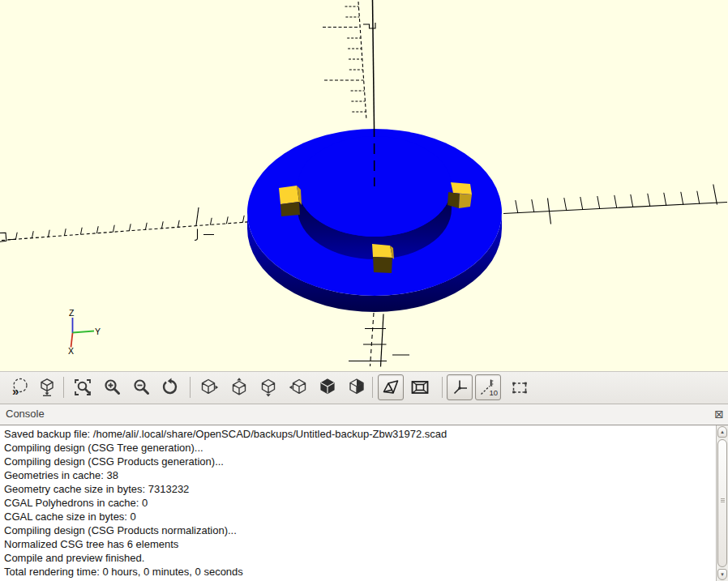 This screenshot has height=581, width=728. What do you see at coordinates (391, 387) in the screenshot?
I see `perspective-button` at bounding box center [391, 387].